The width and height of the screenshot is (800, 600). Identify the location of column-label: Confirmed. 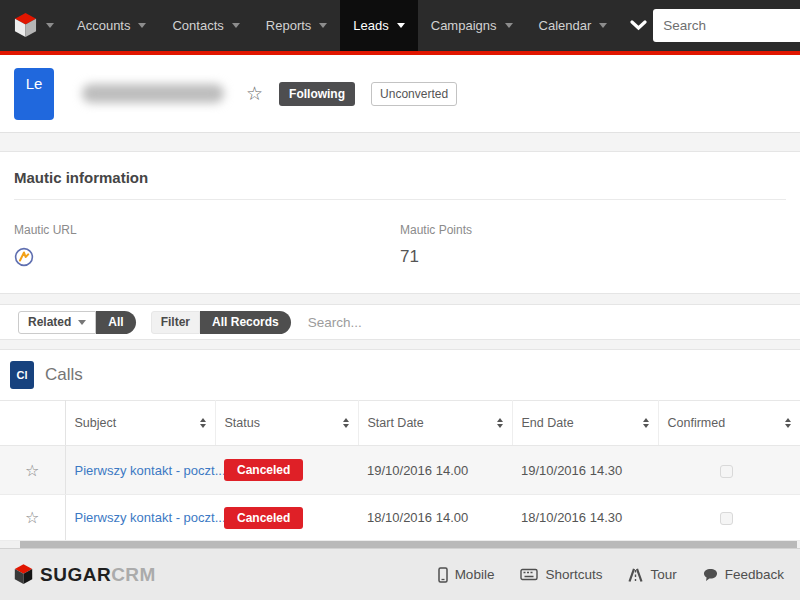
(697, 423).